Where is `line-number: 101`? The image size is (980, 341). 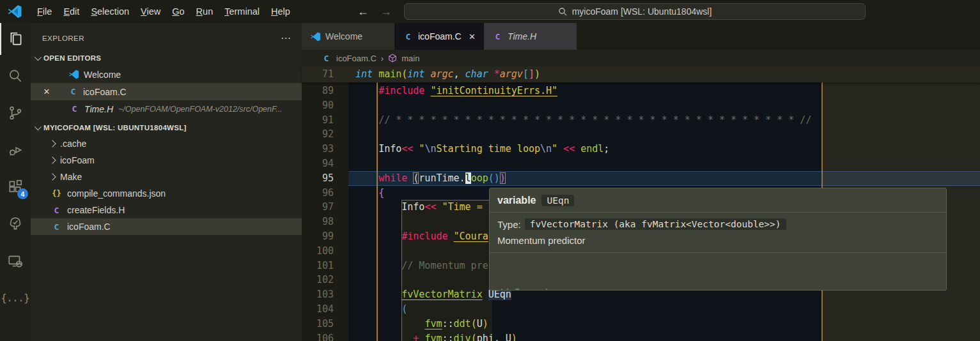 line-number: 101 is located at coordinates (318, 266).